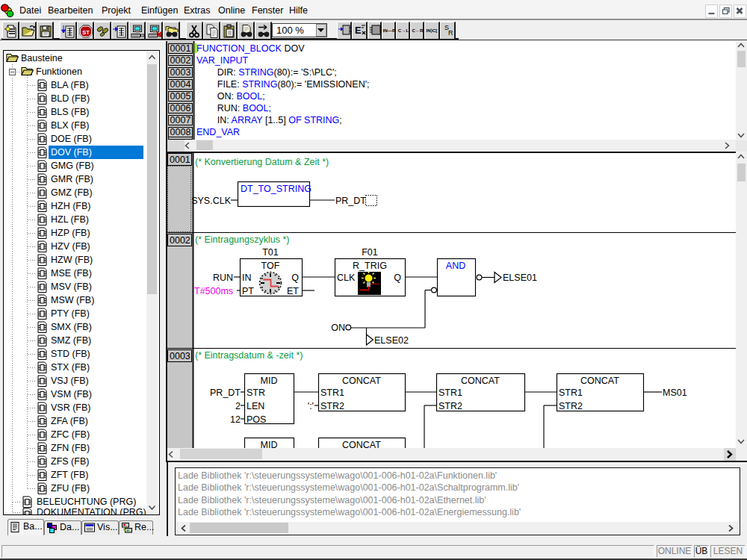 This screenshot has height=560, width=747. What do you see at coordinates (242, 240) in the screenshot?
I see `svg-text: (* Eintragungszyklus *)` at bounding box center [242, 240].